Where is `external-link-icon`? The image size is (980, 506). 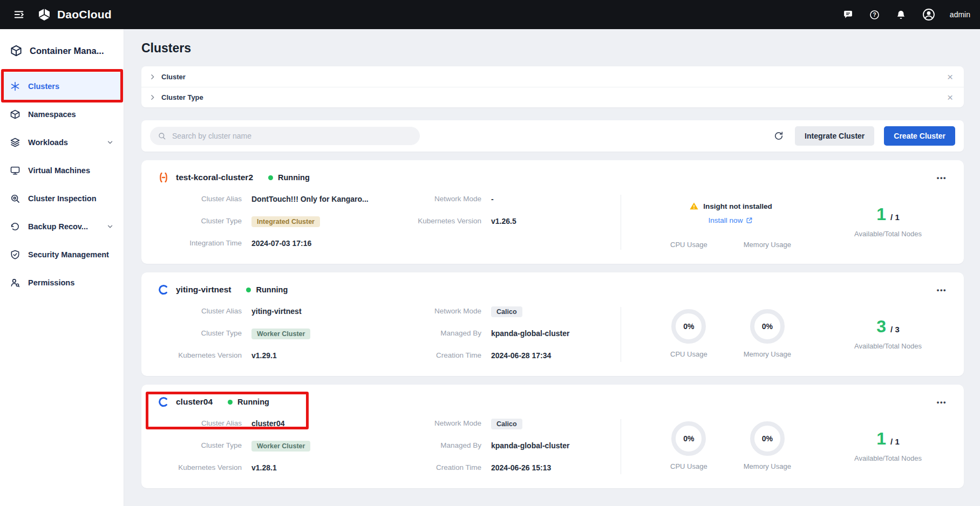 external-link-icon is located at coordinates (749, 220).